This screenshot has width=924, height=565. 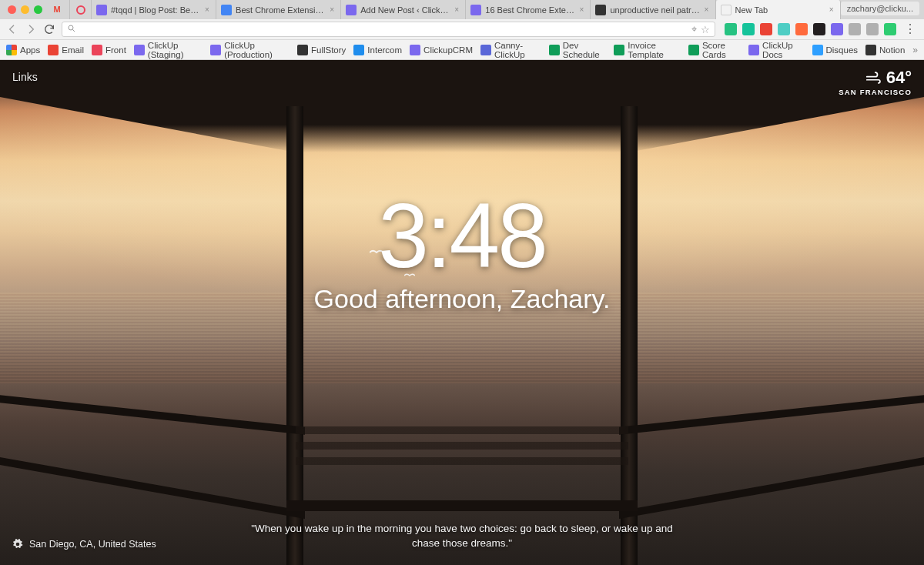 I want to click on minimize-window-button, so click(x=25, y=9).